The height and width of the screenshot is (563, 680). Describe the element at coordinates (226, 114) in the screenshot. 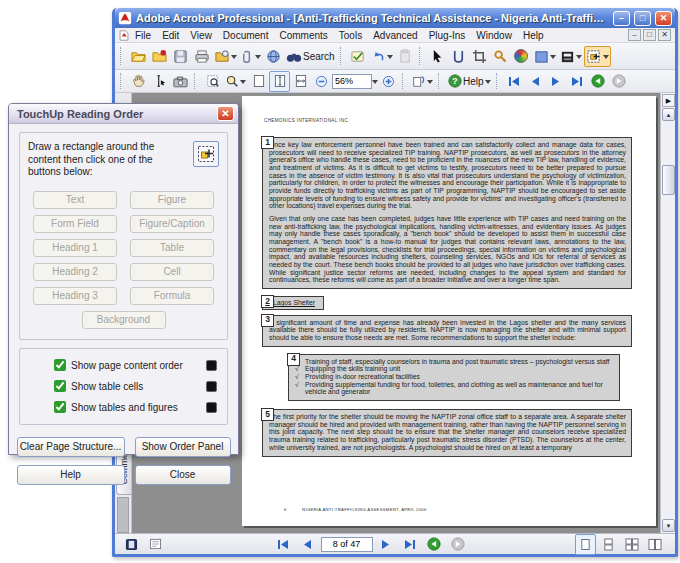

I see `dialog-close-button: ✕` at that location.